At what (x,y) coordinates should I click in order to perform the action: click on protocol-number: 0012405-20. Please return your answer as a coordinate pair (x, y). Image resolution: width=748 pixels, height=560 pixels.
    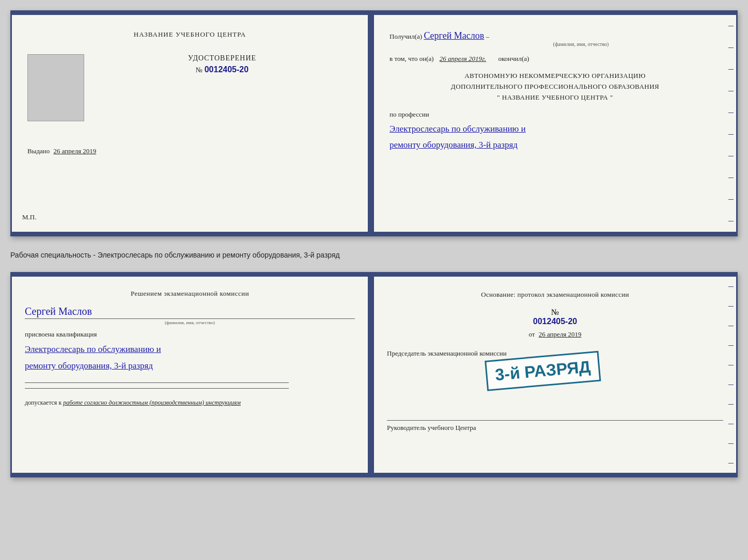
    Looking at the image, I should click on (555, 322).